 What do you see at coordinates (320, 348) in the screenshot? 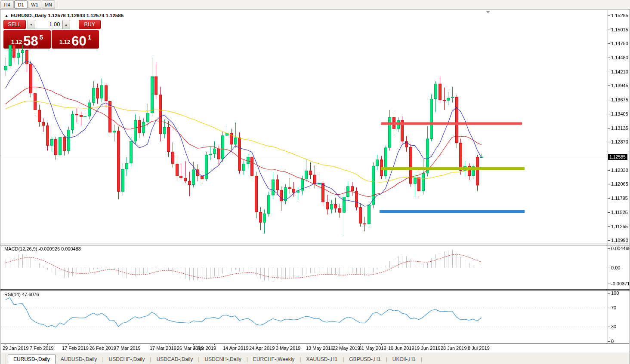
I see `date-label: 13 May 2019` at bounding box center [320, 348].